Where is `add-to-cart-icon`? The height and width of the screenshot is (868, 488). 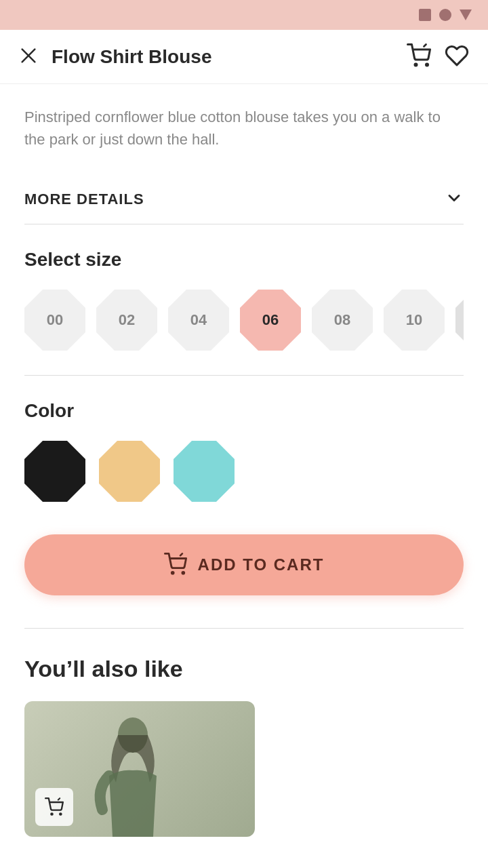 add-to-cart-icon is located at coordinates (176, 566).